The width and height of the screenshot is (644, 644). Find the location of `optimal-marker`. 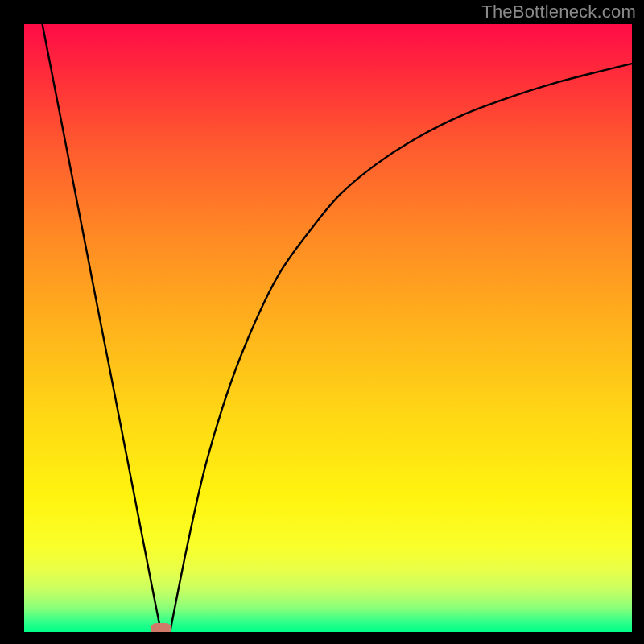

optimal-marker is located at coordinates (161, 628).